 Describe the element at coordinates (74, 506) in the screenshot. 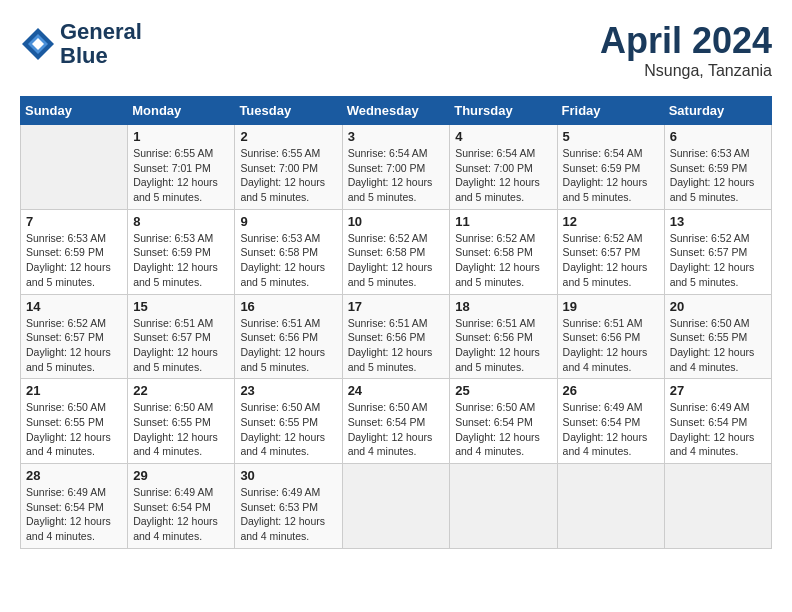

I see `calendar-cell: 28Sunrise: 6:49 AM Sunset: 6:54 PM Dayli…` at that location.